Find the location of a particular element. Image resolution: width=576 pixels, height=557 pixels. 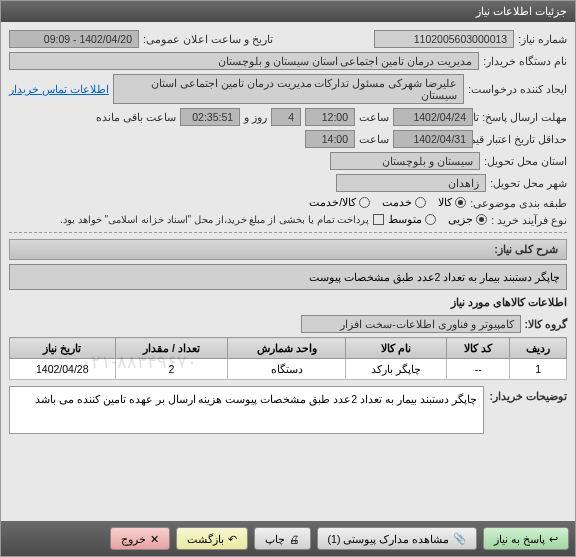

attachments-label: مشاهده مدارک پیوستی (1) is located at coordinates (389, 539).